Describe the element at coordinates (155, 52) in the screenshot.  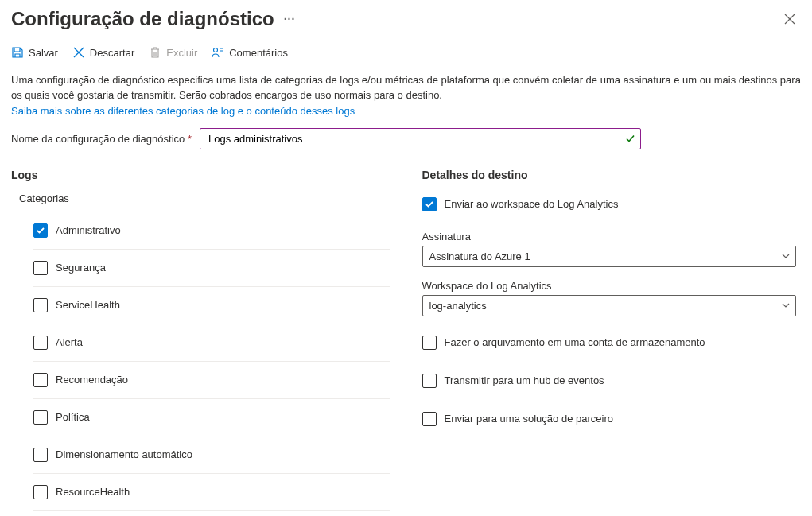
I see `delete-icon` at that location.